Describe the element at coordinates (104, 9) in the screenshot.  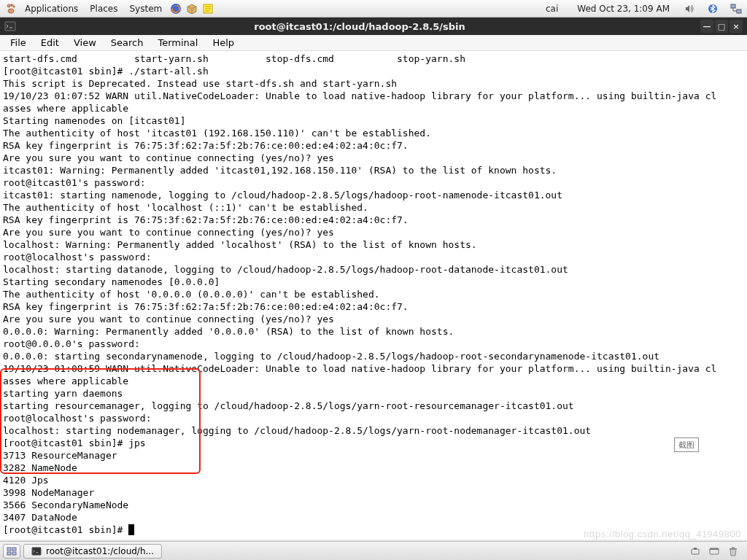
I see `places-menu: Places` at that location.